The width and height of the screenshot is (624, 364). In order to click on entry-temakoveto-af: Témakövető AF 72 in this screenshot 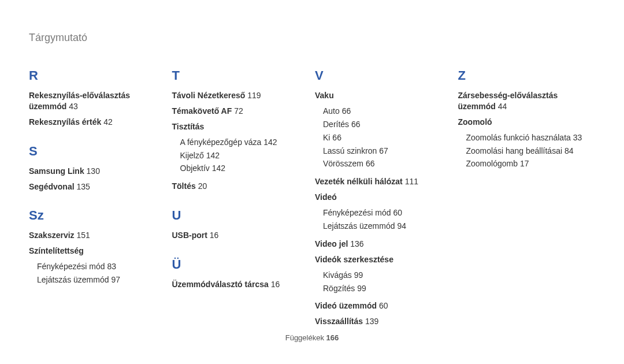, I will do `click(241, 111)`.